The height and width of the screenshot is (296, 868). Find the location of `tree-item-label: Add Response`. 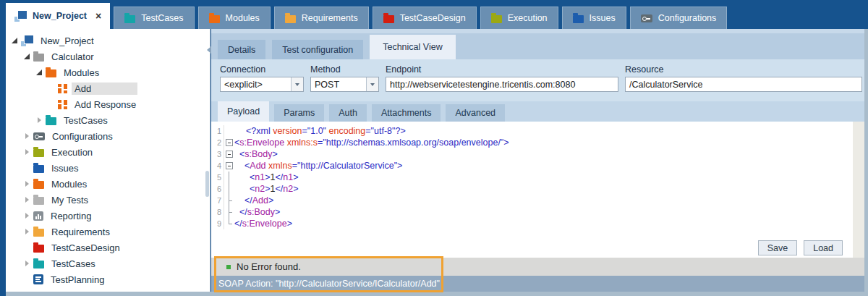

tree-item-label: Add Response is located at coordinates (106, 104).